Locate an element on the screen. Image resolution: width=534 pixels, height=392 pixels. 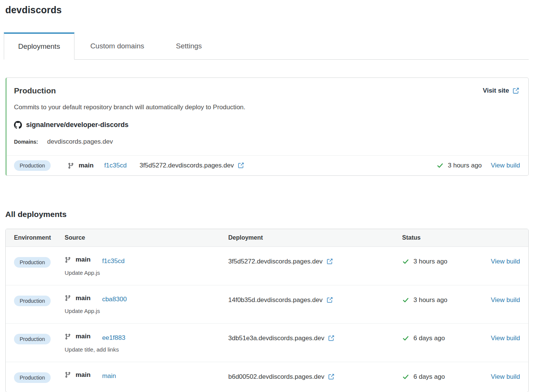
tab-deployments: Deployments is located at coordinates (39, 46).